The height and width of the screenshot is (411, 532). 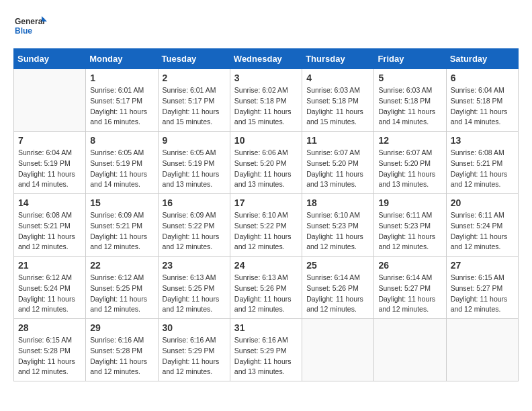 What do you see at coordinates (193, 351) in the screenshot?
I see `calendar-cell: 30 Sunrise: 6:16 AM Sunset: 5:29 PM Dayl…` at bounding box center [193, 351].